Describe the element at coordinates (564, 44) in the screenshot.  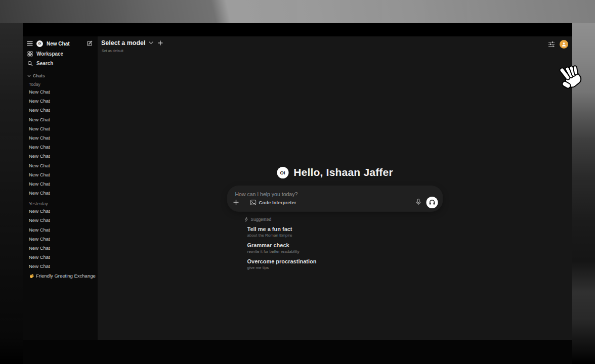
I see `user-avatar` at that location.